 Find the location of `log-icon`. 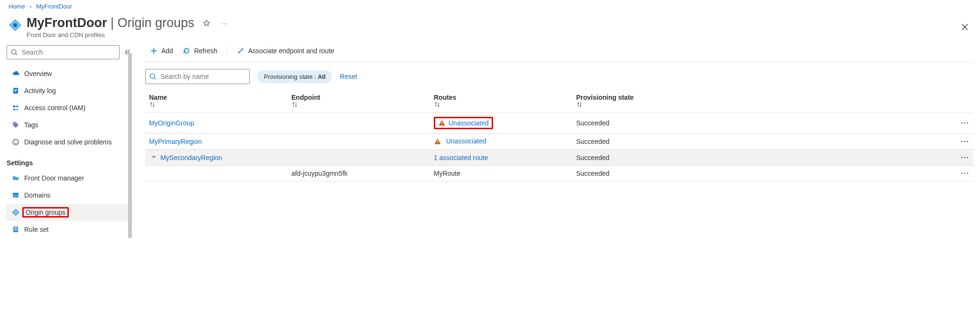

log-icon is located at coordinates (16, 91).